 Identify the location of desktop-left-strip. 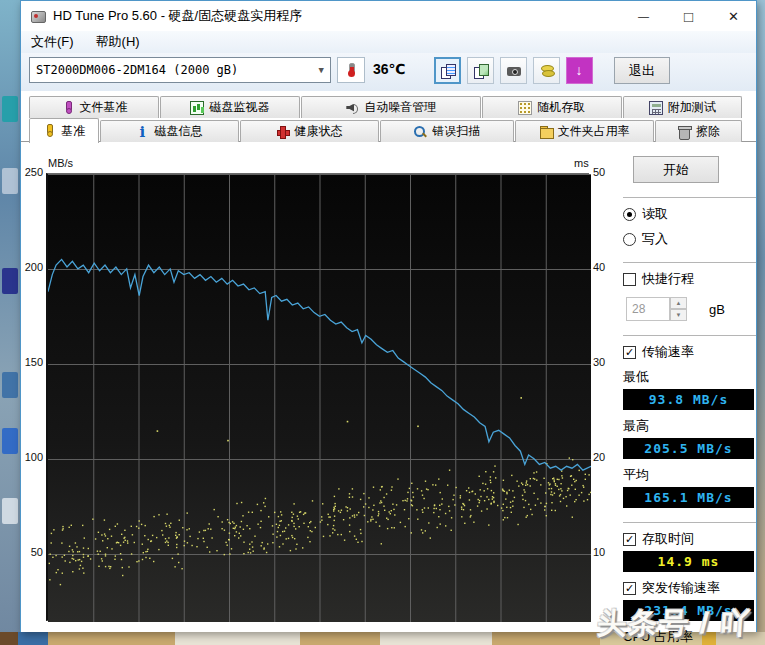
(10, 322).